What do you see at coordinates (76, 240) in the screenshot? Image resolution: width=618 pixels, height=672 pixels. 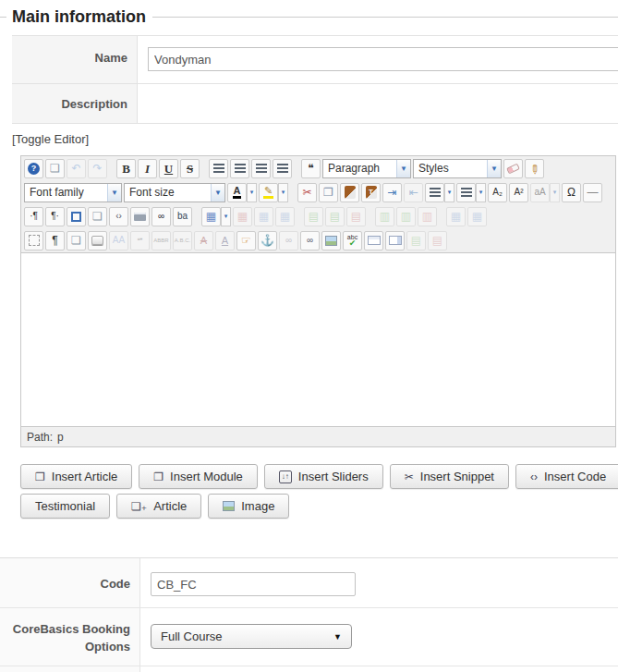 I see `page-preview-icon: ❏` at bounding box center [76, 240].